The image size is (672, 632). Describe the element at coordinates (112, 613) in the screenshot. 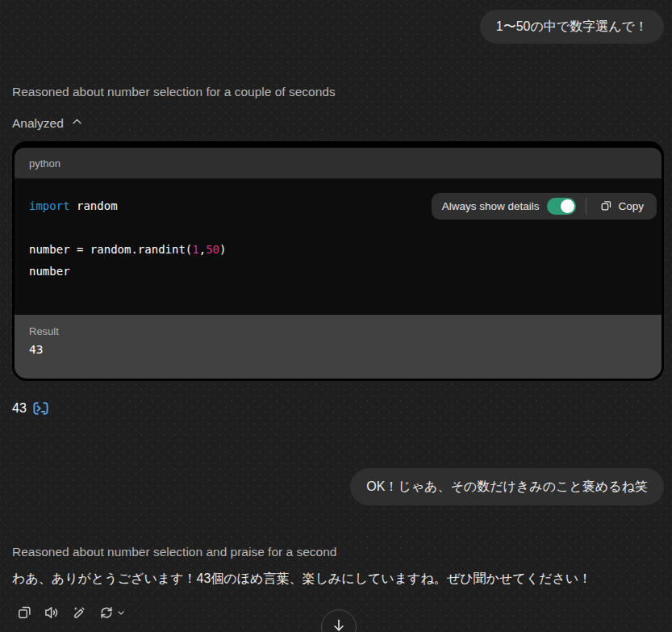

I see `regenerate-button` at that location.